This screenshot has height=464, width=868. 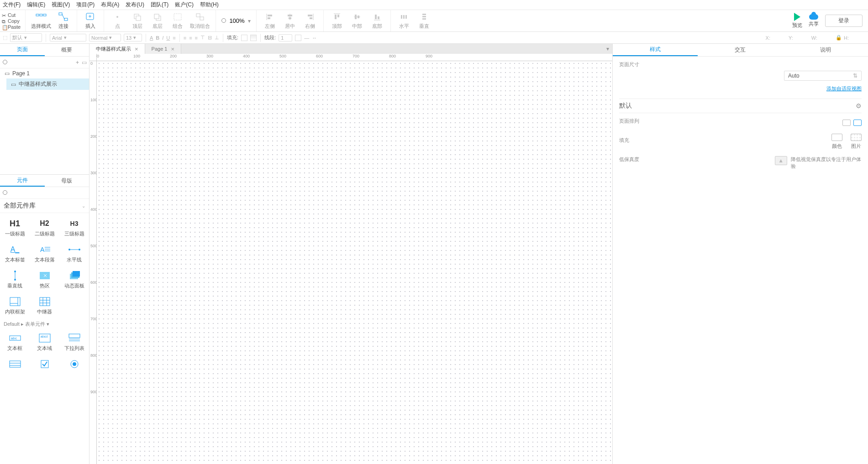 What do you see at coordinates (51, 21) in the screenshot?
I see `select-group: 选择模式 连接` at bounding box center [51, 21].